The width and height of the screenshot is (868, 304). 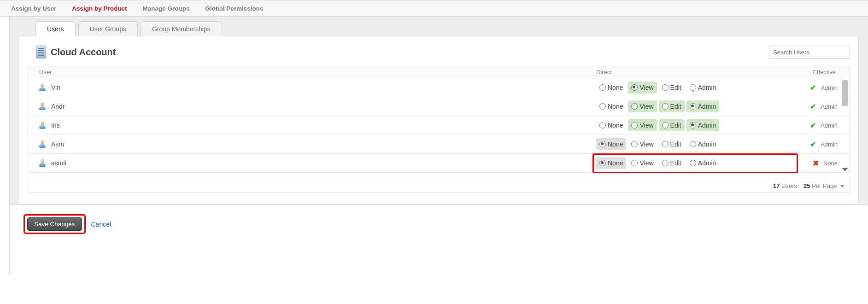 I want to click on tab-1: User Groups, so click(x=108, y=29).